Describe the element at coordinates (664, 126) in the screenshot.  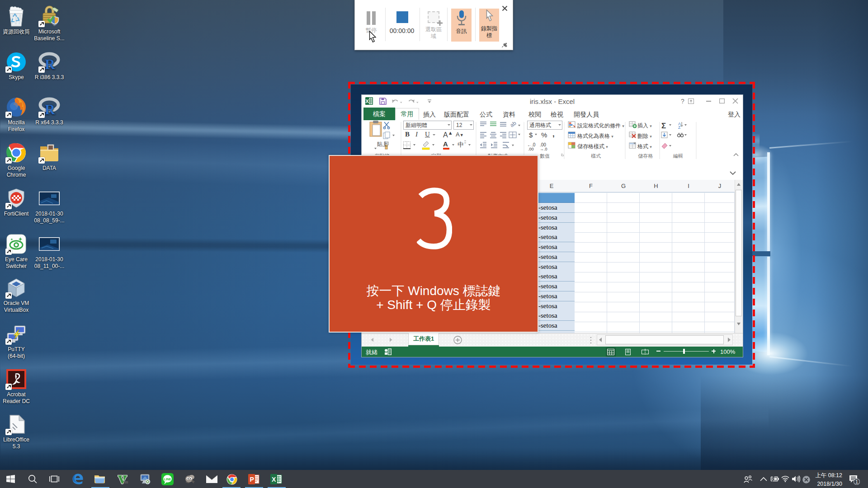
I see `svg-text: Σ` at that location.